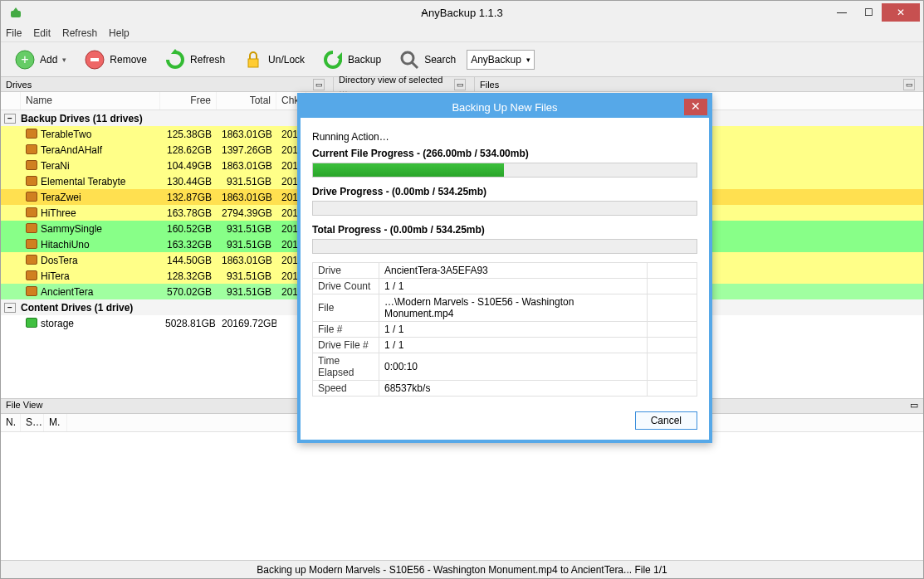 This screenshot has width=924, height=579. Describe the element at coordinates (90, 101) in the screenshot. I see `col-name: Name` at that location.